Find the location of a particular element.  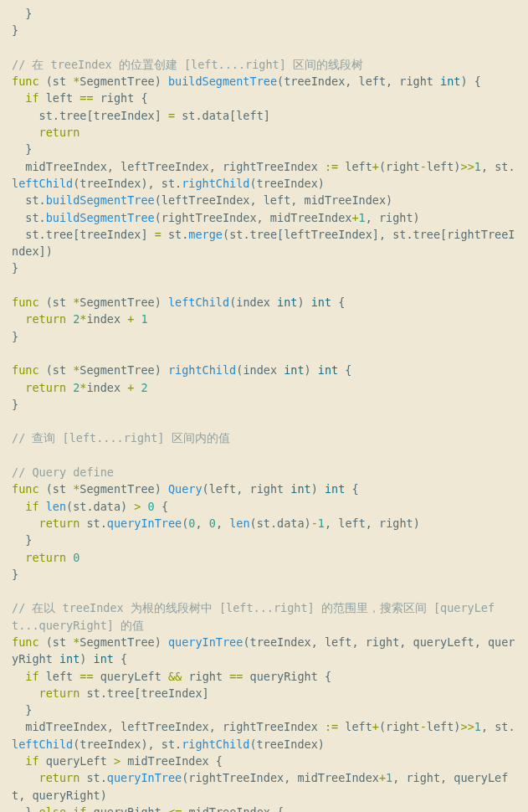

sp is located at coordinates (144, 506).